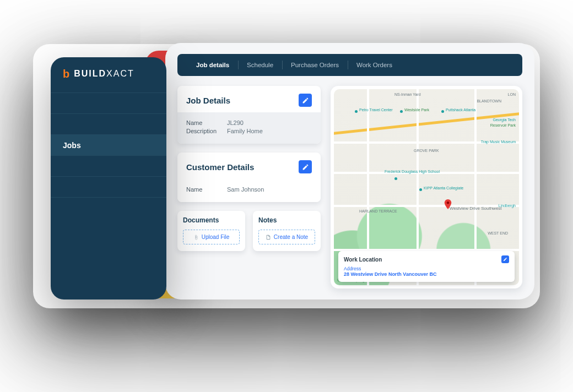 The image size is (573, 392). Describe the element at coordinates (109, 75) in the screenshot. I see `brand-logo: b BUILDXACT` at that location.